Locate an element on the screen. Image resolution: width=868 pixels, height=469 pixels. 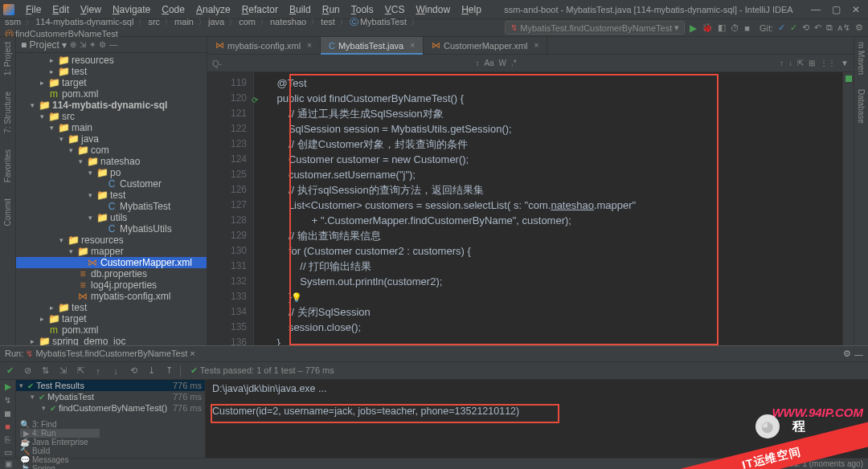
toggle-autotest-icon: ⏹ is located at coordinates (8, 414).